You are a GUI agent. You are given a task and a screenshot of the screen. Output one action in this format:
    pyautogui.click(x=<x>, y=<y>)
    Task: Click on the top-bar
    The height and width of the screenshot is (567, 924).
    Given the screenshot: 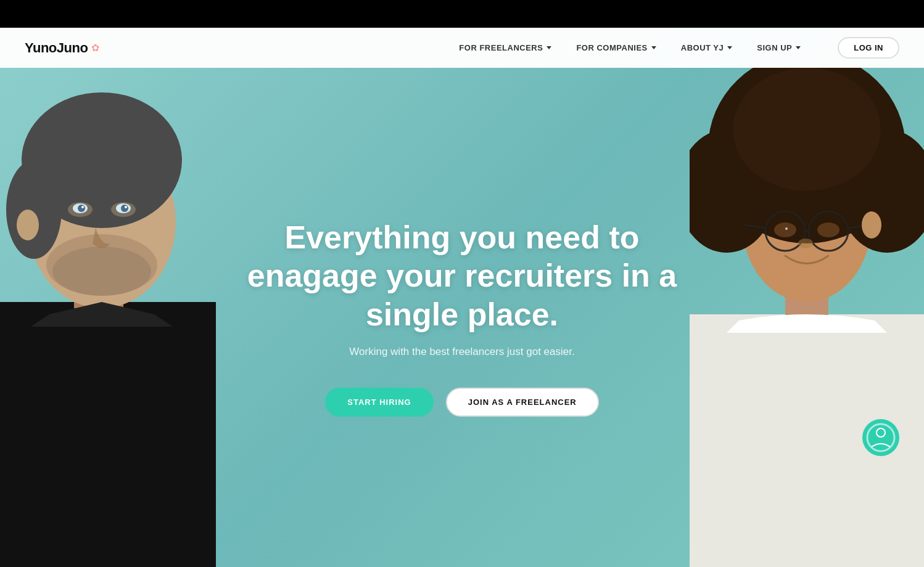 What is the action you would take?
    pyautogui.click(x=462, y=14)
    